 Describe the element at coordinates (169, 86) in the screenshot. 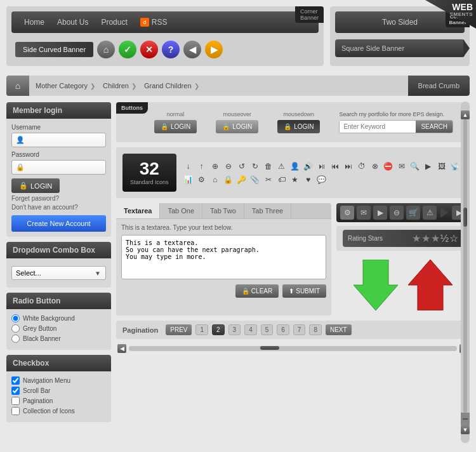

I see `bc-grand-children: Grand Children` at that location.